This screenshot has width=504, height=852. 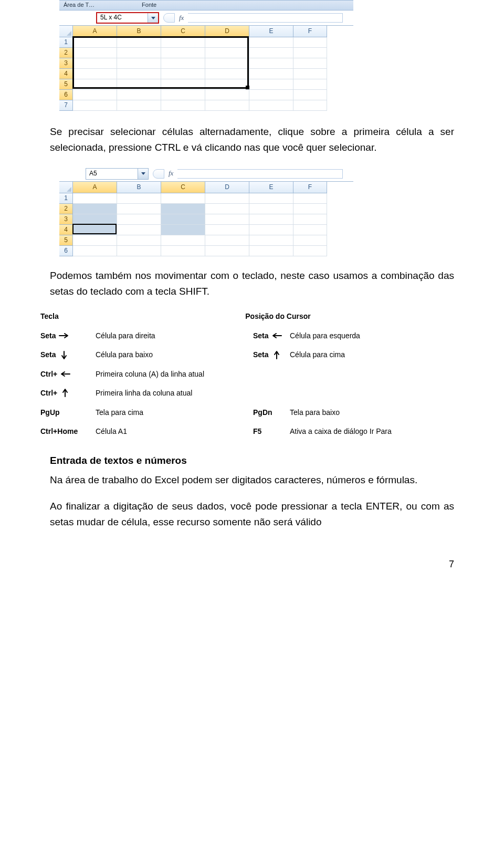 I want to click on fx-button, so click(x=169, y=18).